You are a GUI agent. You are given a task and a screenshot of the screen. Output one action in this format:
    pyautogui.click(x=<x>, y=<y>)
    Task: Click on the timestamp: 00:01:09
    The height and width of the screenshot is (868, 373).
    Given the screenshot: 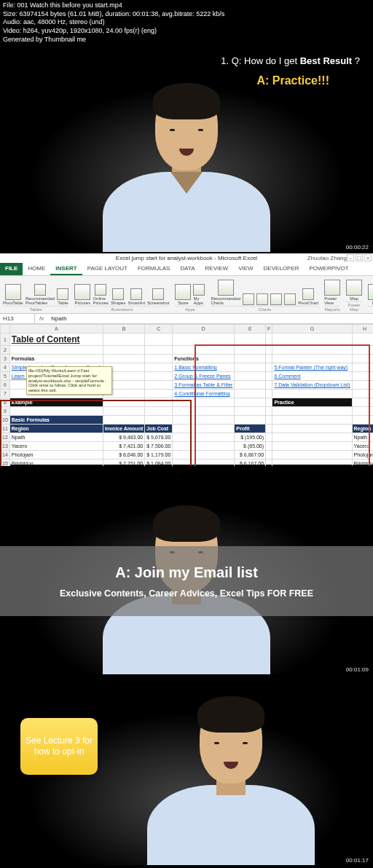 What is the action you would take?
    pyautogui.click(x=357, y=670)
    